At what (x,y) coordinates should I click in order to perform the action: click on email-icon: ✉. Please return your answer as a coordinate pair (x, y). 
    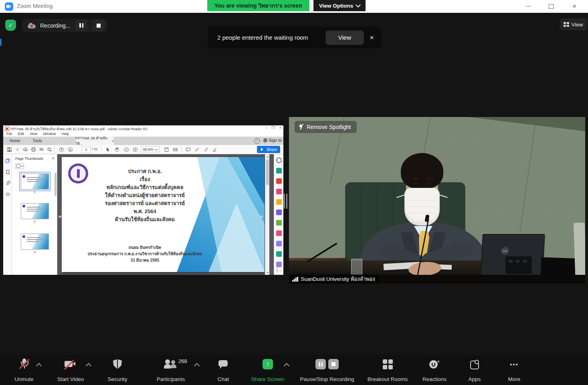
    Looking at the image, I should click on (41, 149).